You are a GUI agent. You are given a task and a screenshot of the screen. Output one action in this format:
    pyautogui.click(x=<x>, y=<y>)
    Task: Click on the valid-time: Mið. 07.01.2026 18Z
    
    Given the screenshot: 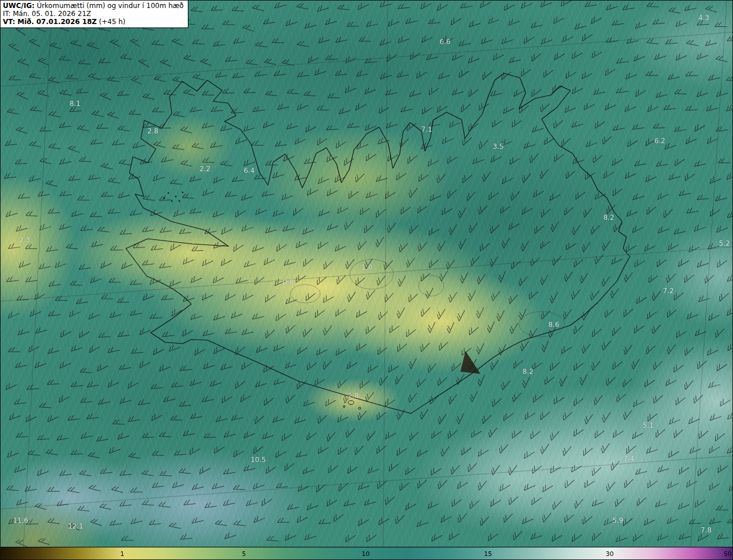 What is the action you would take?
    pyautogui.click(x=57, y=22)
    